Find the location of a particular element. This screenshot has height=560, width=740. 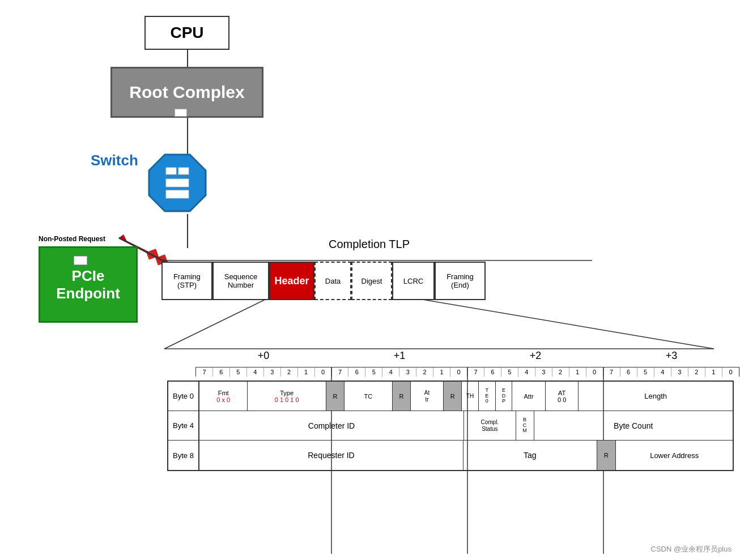

root-complex-label: Root Complex is located at coordinates (187, 92).